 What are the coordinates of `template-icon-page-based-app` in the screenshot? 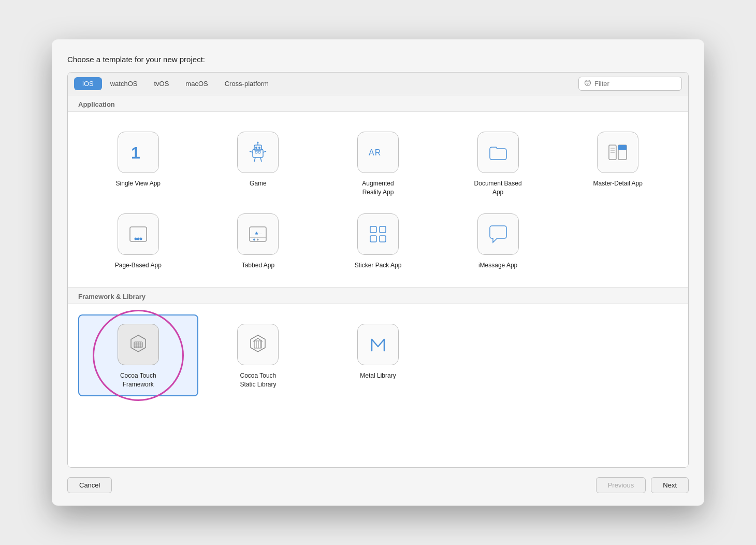 It's located at (138, 234).